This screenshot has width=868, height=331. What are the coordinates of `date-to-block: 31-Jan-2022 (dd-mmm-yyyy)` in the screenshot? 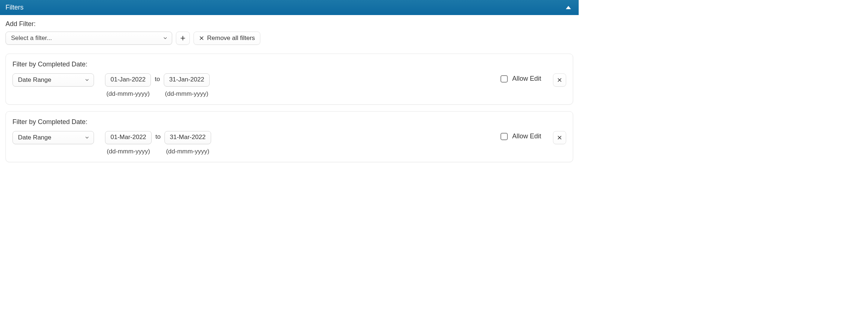 It's located at (187, 86).